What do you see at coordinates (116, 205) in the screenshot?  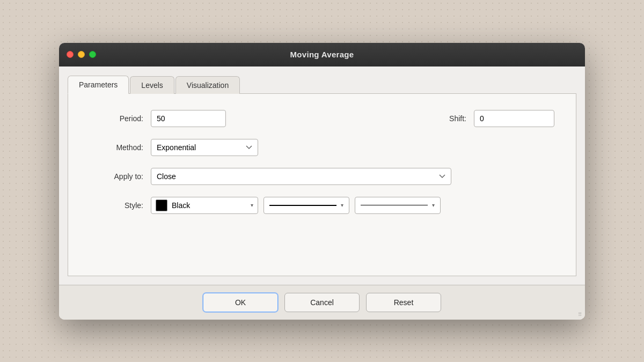 I see `style-label: Style:` at bounding box center [116, 205].